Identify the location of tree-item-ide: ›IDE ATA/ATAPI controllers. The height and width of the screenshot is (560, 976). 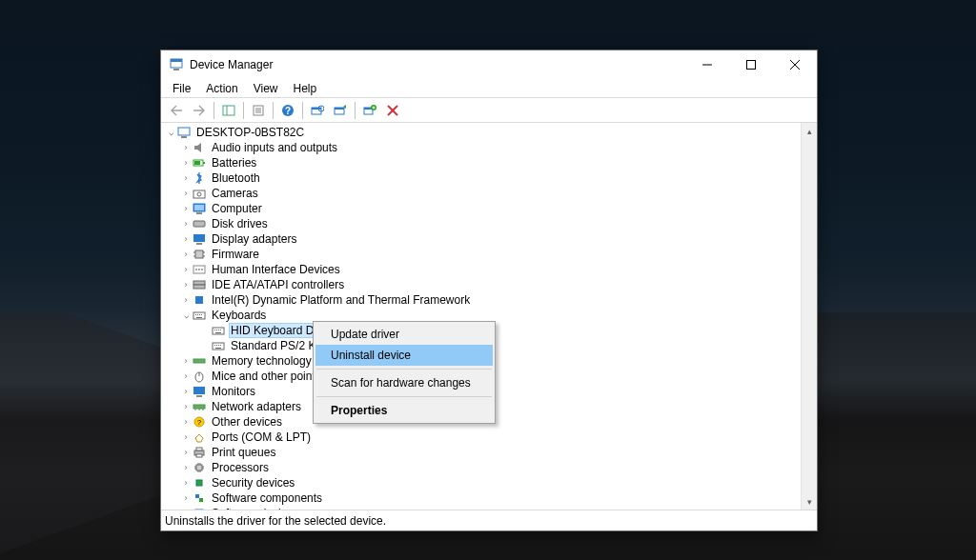
(480, 285).